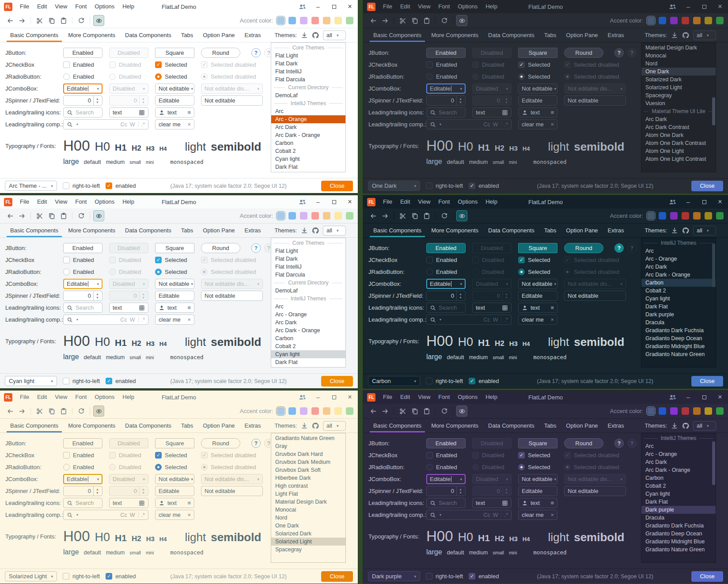  What do you see at coordinates (308, 159) in the screenshot?
I see `theme-list-item: Cyan light` at bounding box center [308, 159].